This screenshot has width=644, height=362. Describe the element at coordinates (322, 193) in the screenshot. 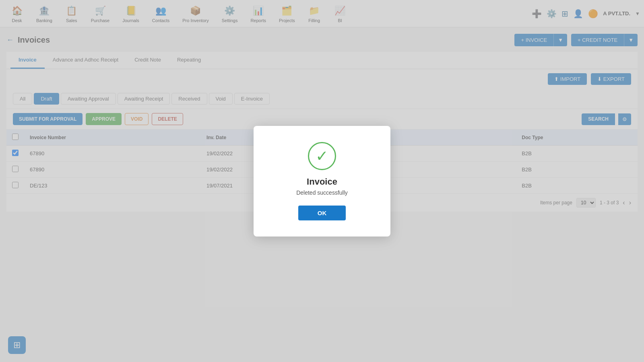

I see `modal-message: Deleted successfully` at that location.